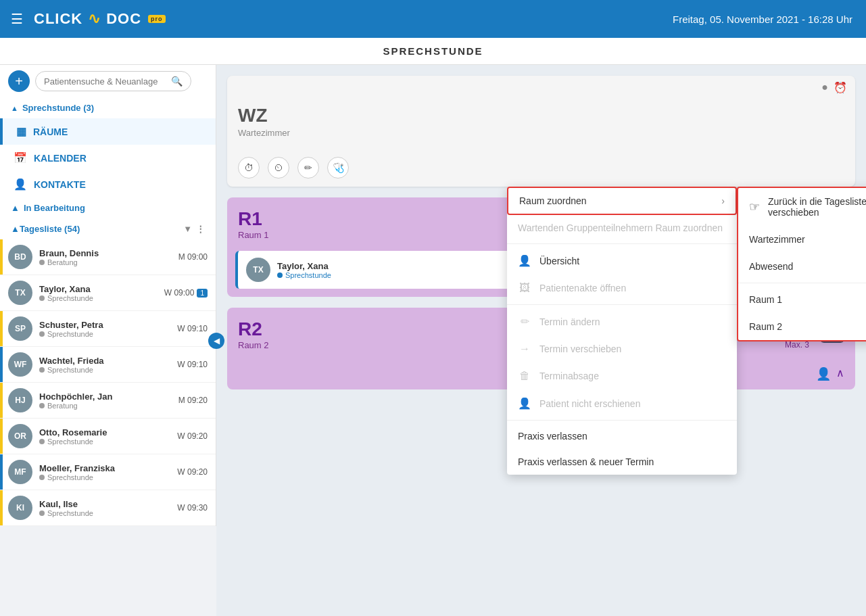 The height and width of the screenshot is (616, 866). What do you see at coordinates (106, 257) in the screenshot?
I see `patient-info: Braun, Dennis Beratung` at bounding box center [106, 257].